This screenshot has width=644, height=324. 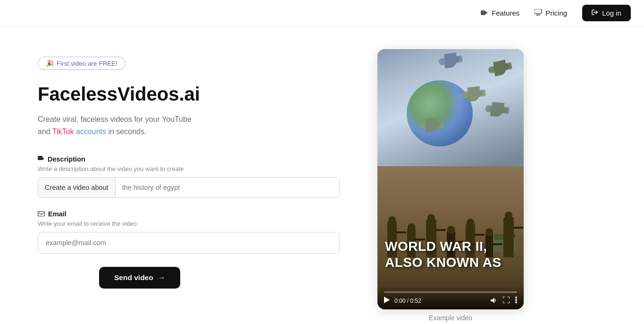 What do you see at coordinates (506, 300) in the screenshot?
I see `fullscreen-icon` at bounding box center [506, 300].